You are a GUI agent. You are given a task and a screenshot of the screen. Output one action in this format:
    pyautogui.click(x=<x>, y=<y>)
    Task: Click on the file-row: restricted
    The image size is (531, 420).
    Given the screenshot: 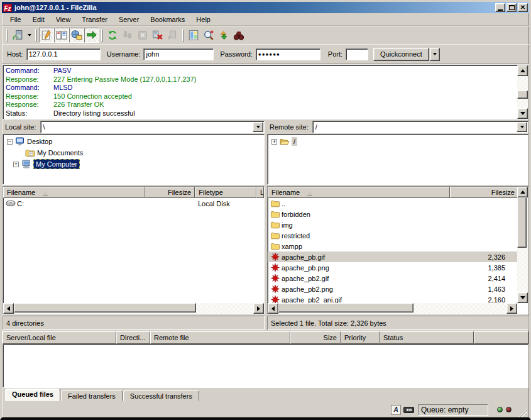 What is the action you would take?
    pyautogui.click(x=392, y=235)
    